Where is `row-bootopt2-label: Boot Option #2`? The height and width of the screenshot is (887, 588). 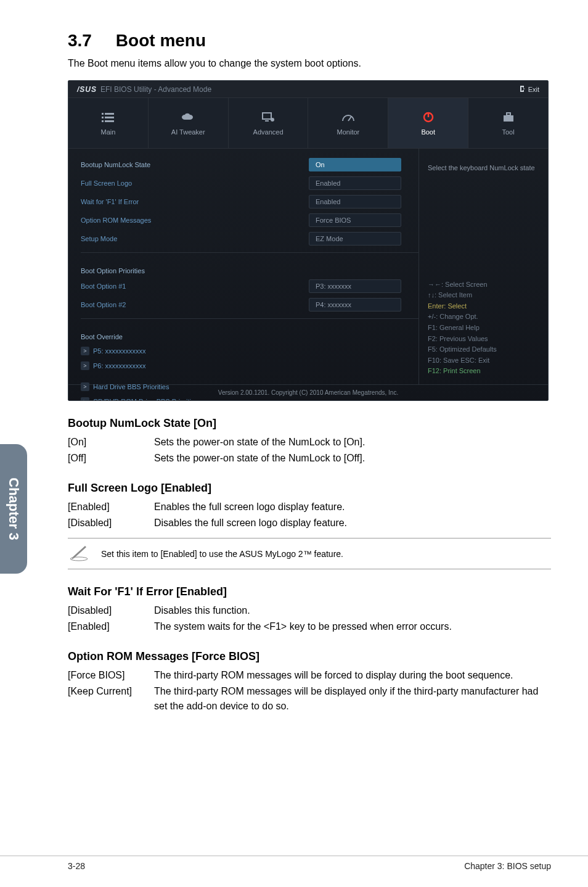 row-bootopt2-label: Boot Option #2 is located at coordinates (195, 305).